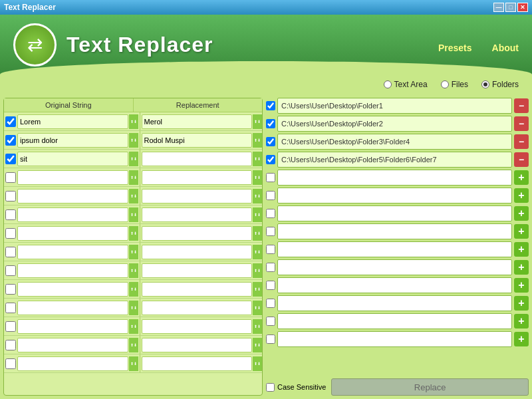 This screenshot has width=532, height=399. Describe the element at coordinates (523, 7) in the screenshot. I see `close-button: ✕` at that location.